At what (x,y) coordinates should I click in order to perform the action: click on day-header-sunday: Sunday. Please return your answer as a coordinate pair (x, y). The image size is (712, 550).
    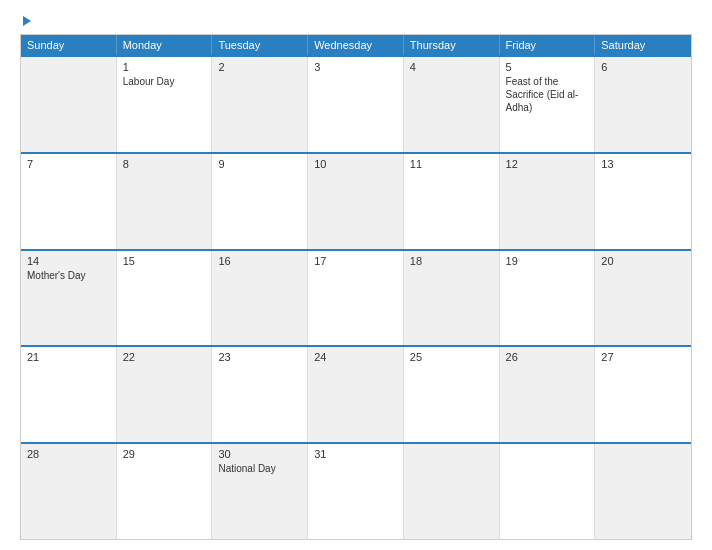
    Looking at the image, I should click on (69, 45).